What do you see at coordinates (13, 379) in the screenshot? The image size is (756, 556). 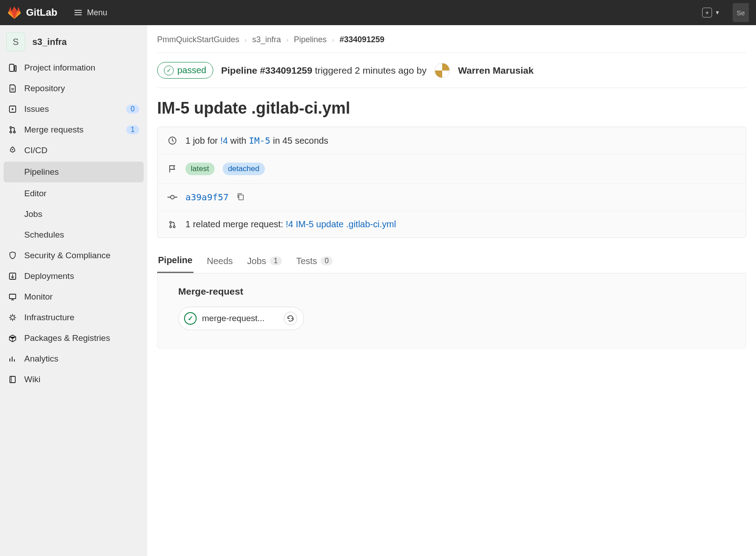 I see `wiki-icon` at bounding box center [13, 379].